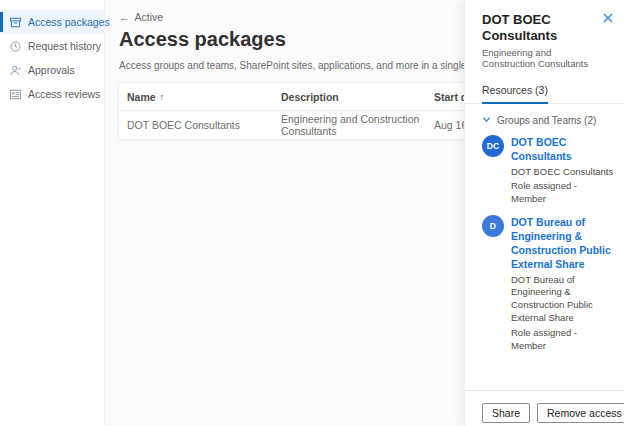  What do you see at coordinates (69, 22) in the screenshot?
I see `sidebar-item-label: Access packages` at bounding box center [69, 22].